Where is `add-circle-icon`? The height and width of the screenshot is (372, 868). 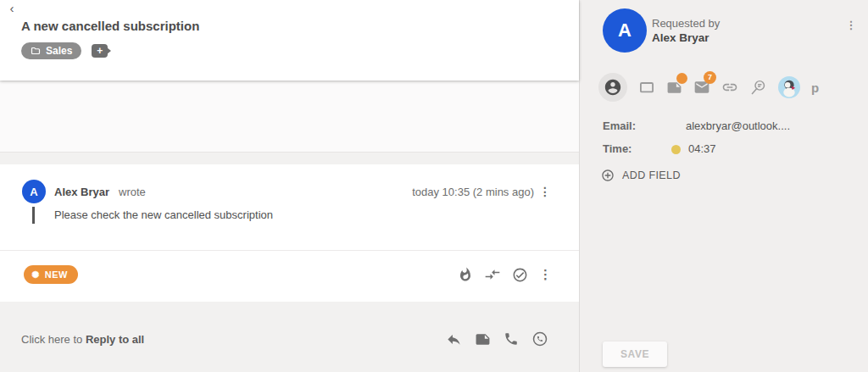 add-circle-icon is located at coordinates (608, 175).